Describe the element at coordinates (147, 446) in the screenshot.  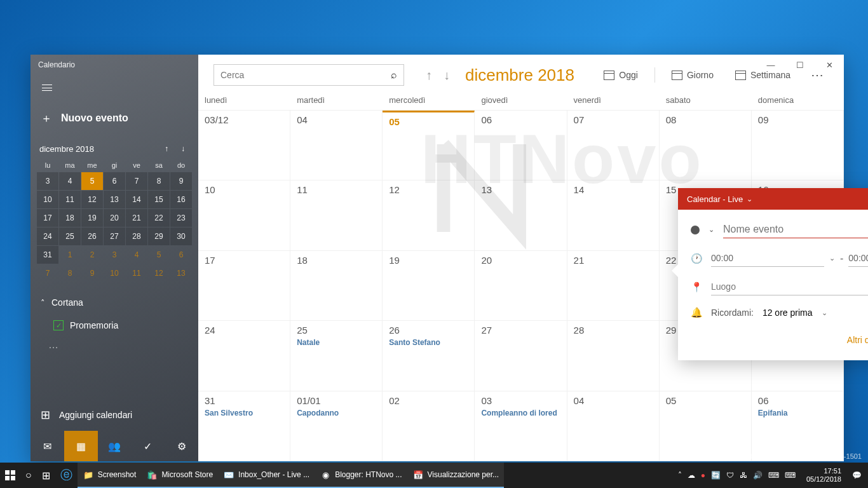
I see `todo-icon: ✓` at that location.